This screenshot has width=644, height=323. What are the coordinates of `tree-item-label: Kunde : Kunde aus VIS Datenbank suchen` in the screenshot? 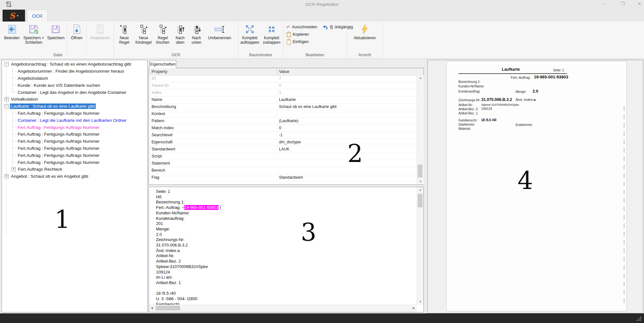 It's located at (59, 85).